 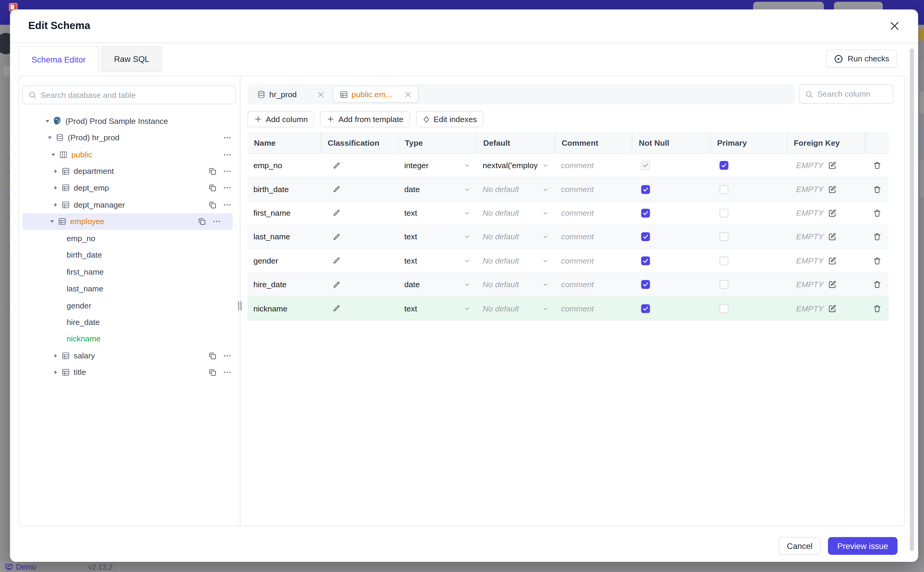 What do you see at coordinates (129, 356) in the screenshot?
I see `tree-item-salary: salary` at bounding box center [129, 356].